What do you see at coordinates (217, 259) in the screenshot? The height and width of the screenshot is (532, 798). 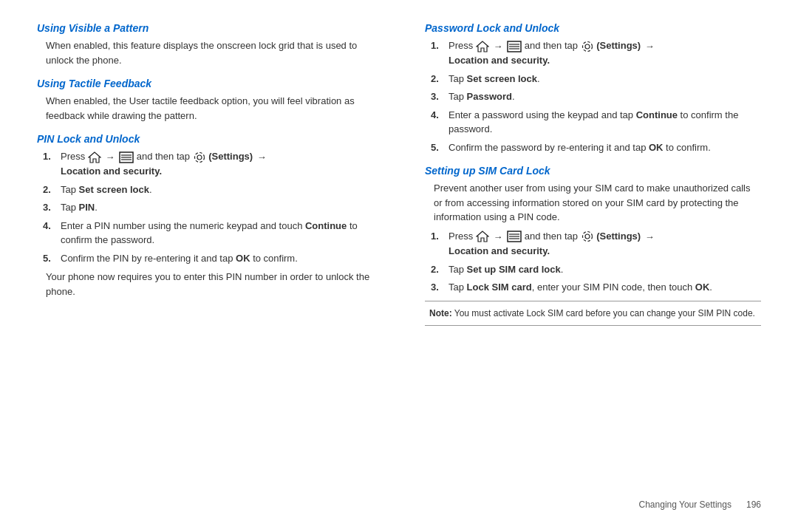 I see `step-content: Confirm the PIN by re-entering it and ta…` at bounding box center [217, 259].